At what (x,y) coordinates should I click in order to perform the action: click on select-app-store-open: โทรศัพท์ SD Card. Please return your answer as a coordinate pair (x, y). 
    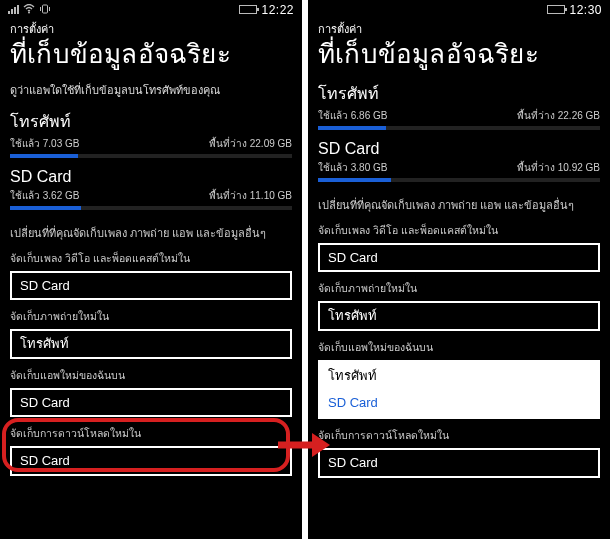
    Looking at the image, I should click on (459, 390).